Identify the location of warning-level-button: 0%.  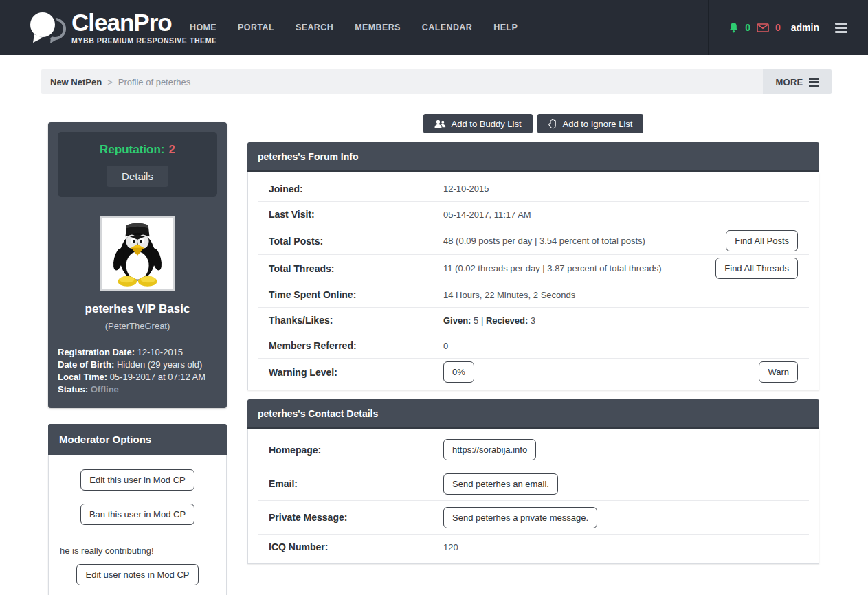
(459, 372).